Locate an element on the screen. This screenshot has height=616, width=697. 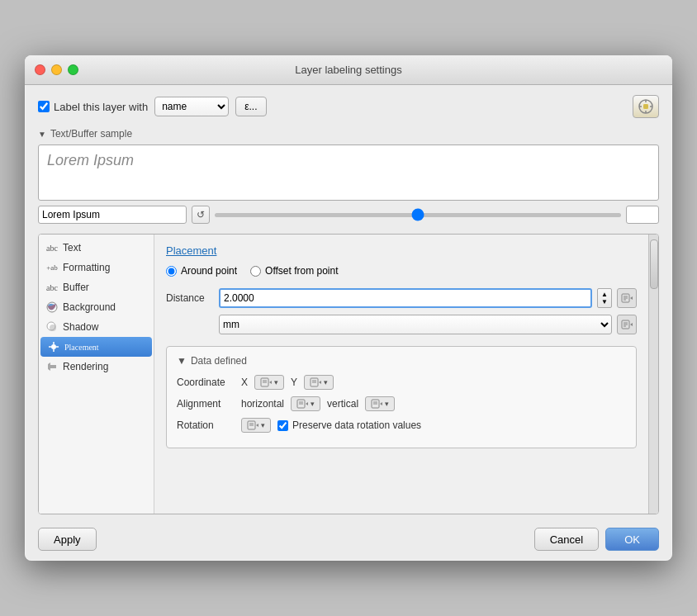
shadow-icon is located at coordinates (52, 327).